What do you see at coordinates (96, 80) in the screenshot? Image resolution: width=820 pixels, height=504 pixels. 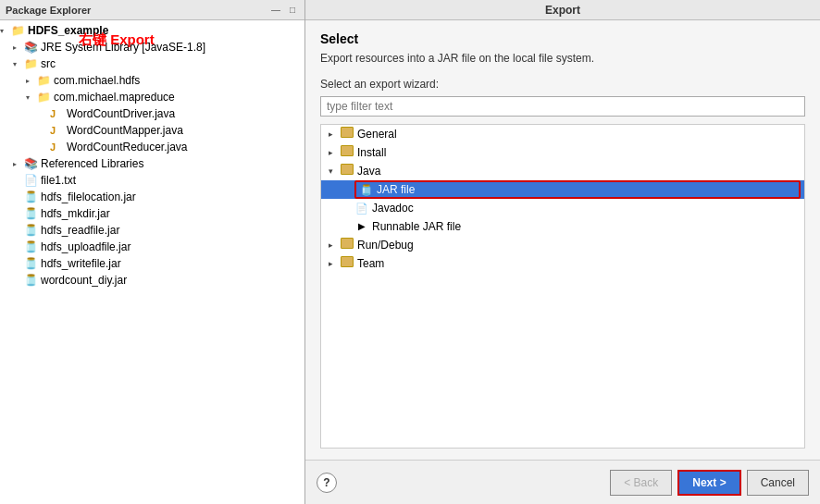 I see `tree-label-com-michael-hdfs: com.michael.hdfs` at bounding box center [96, 80].